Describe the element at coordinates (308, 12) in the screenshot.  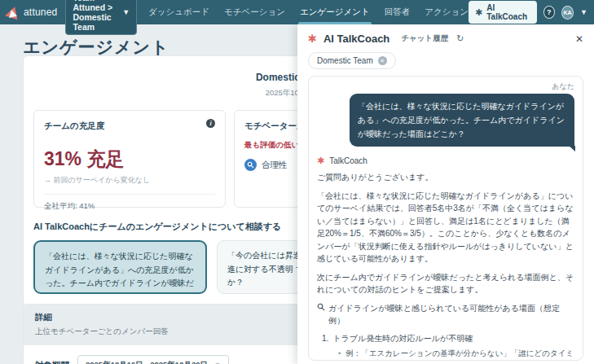
I see `nav-links: ダッシュボード モチベーション エンゲージメント 回答者 アクション` at that location.